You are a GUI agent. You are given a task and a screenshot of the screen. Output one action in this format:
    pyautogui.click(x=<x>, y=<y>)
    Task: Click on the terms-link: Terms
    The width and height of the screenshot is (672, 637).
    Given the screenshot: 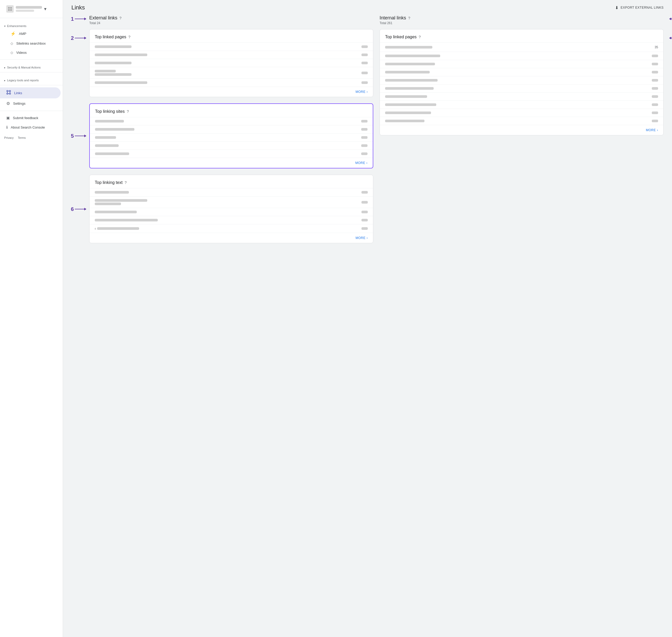 What is the action you would take?
    pyautogui.click(x=22, y=138)
    